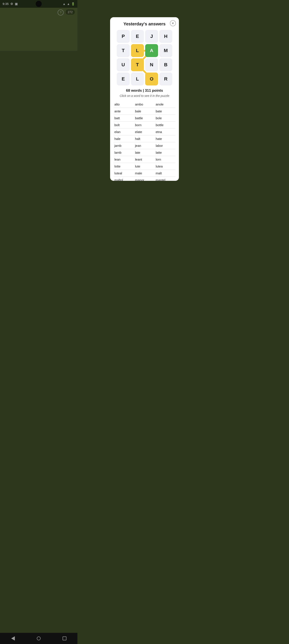 The width and height of the screenshot is (289, 644). Describe the element at coordinates (39, 88) in the screenshot. I see `modal-overlay: ✕ Yesterday's answers P E J H T L A M` at that location.